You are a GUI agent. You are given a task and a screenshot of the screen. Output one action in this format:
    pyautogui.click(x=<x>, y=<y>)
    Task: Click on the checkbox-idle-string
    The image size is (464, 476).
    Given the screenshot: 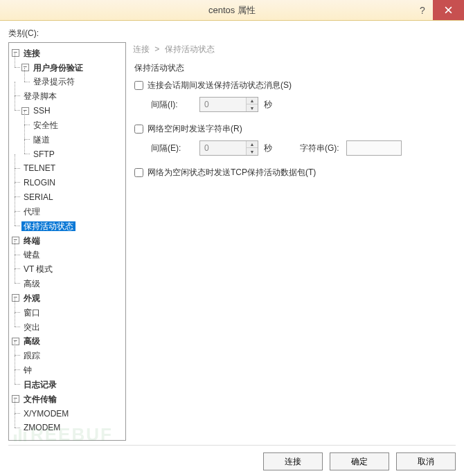 What is the action you would take?
    pyautogui.click(x=139, y=129)
    